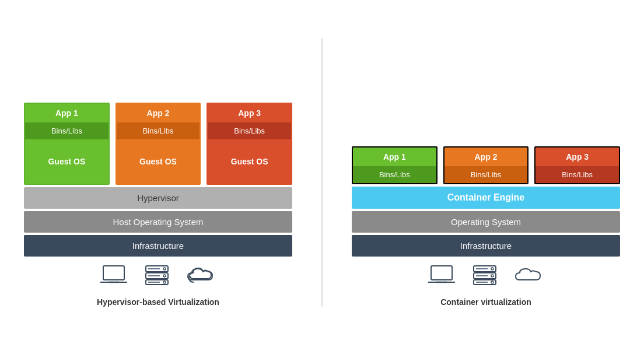 The height and width of the screenshot is (351, 644). What do you see at coordinates (486, 302) in the screenshot?
I see `container-title: Container virtualization` at bounding box center [486, 302].